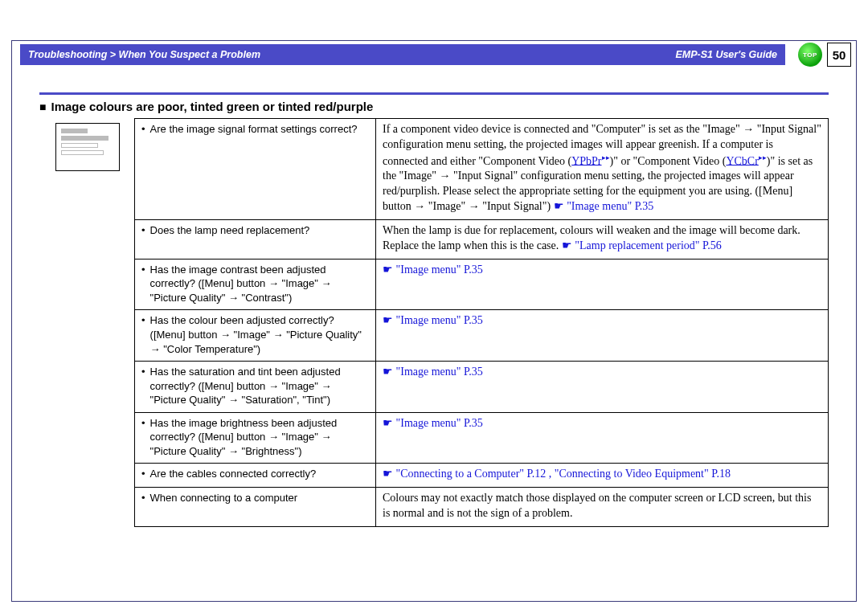  I want to click on question-text: Are the cables connected correctly?, so click(233, 474).